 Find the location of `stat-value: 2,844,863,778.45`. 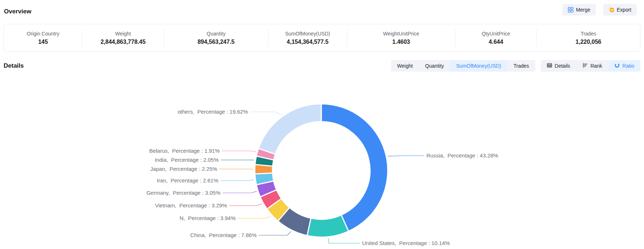

stat-value: 2,844,863,778.45 is located at coordinates (123, 42).